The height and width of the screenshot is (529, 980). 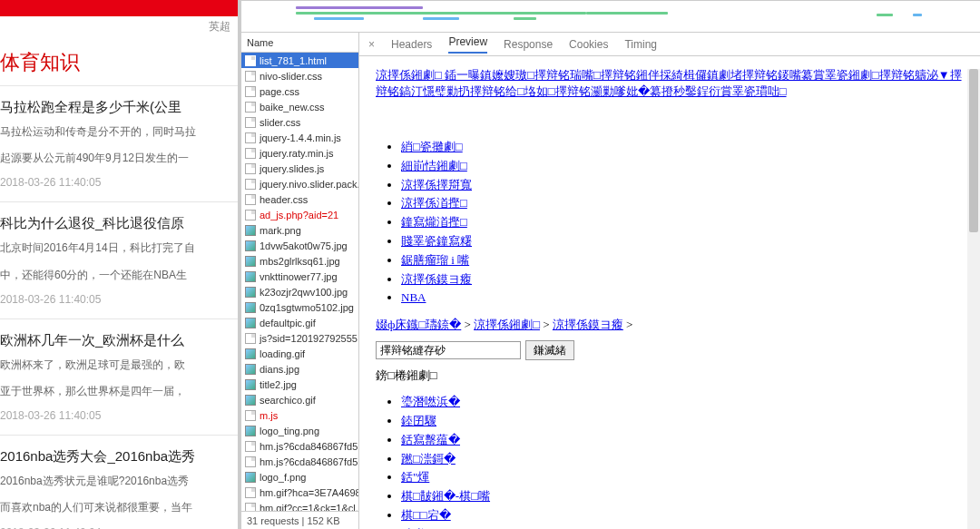 I want to click on preview-link: 錴囝驟, so click(x=419, y=421).